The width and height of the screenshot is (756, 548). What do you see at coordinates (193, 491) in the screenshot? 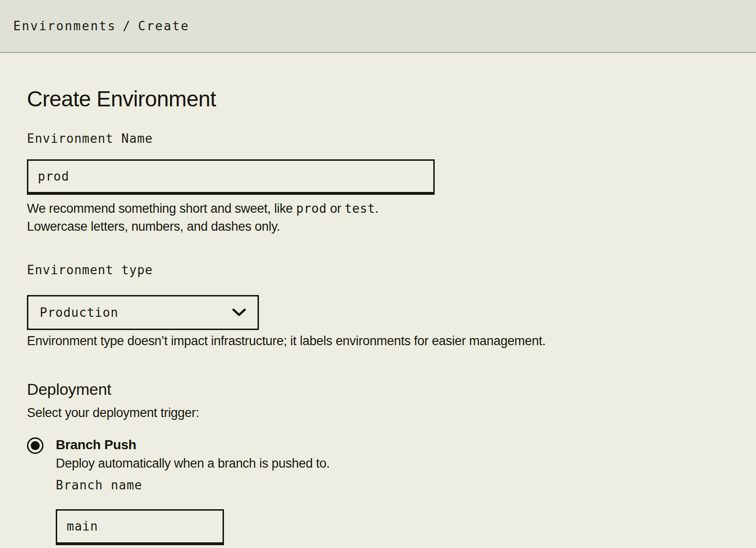
I see `branch-push-option-body: Branch Push Deploy automatically when a …` at bounding box center [193, 491].